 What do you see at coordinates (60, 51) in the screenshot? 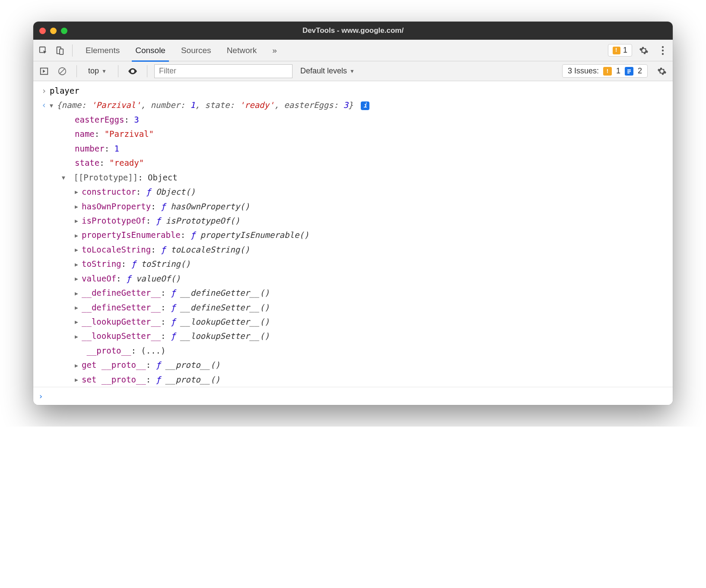
I see `device-toggle-icon` at bounding box center [60, 51].